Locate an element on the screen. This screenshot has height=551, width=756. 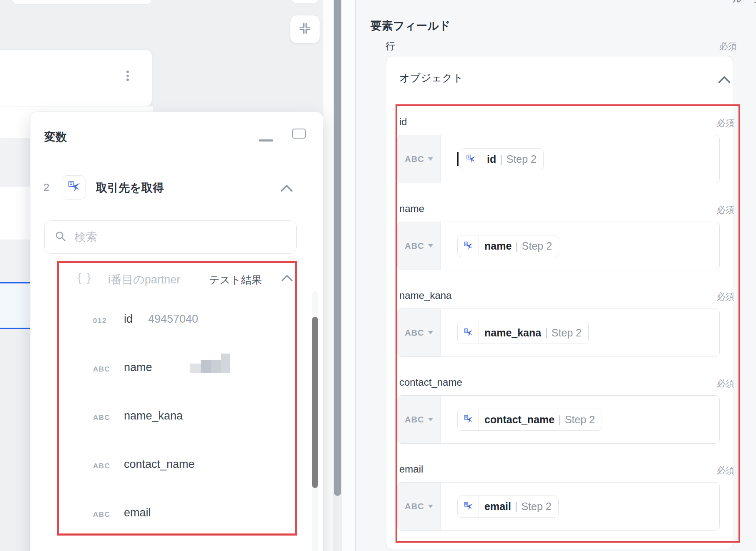
section-title: 要素フィールド is located at coordinates (411, 26).